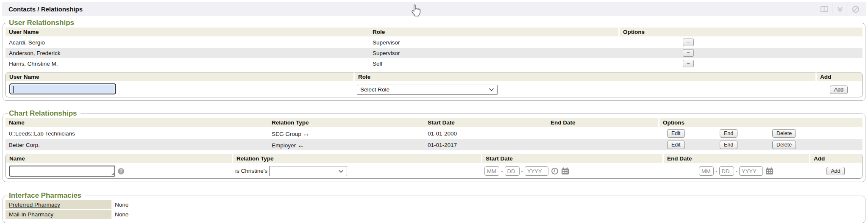 This screenshot has height=224, width=868. Describe the element at coordinates (492, 171) in the screenshot. I see `start-month-input` at that location.